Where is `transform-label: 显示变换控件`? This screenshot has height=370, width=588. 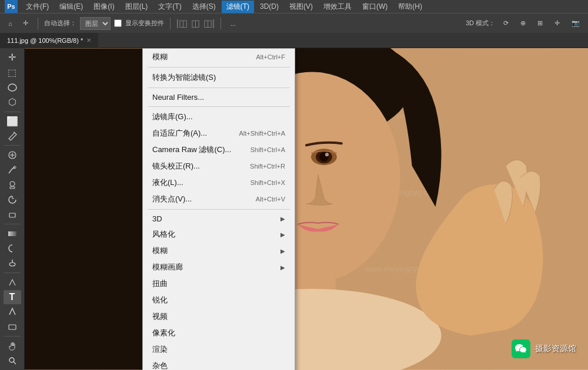
transform-label: 显示变换控件 is located at coordinates (145, 23).